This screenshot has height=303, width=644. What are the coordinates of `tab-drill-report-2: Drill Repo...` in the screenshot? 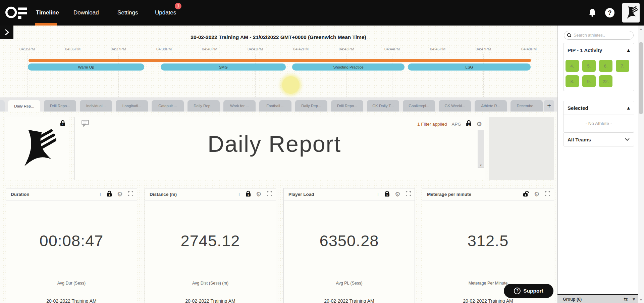 It's located at (347, 106).